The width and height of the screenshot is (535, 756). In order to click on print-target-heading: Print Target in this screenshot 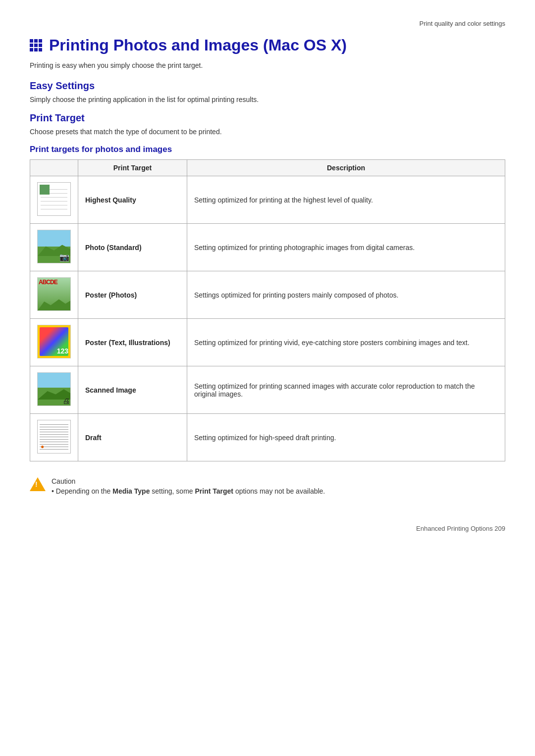, I will do `click(268, 118)`.